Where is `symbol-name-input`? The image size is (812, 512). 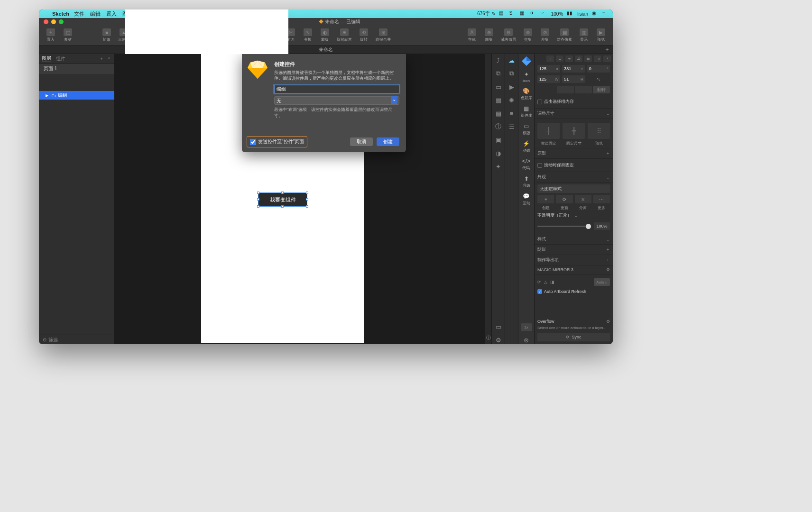
symbol-name-input is located at coordinates (337, 89).